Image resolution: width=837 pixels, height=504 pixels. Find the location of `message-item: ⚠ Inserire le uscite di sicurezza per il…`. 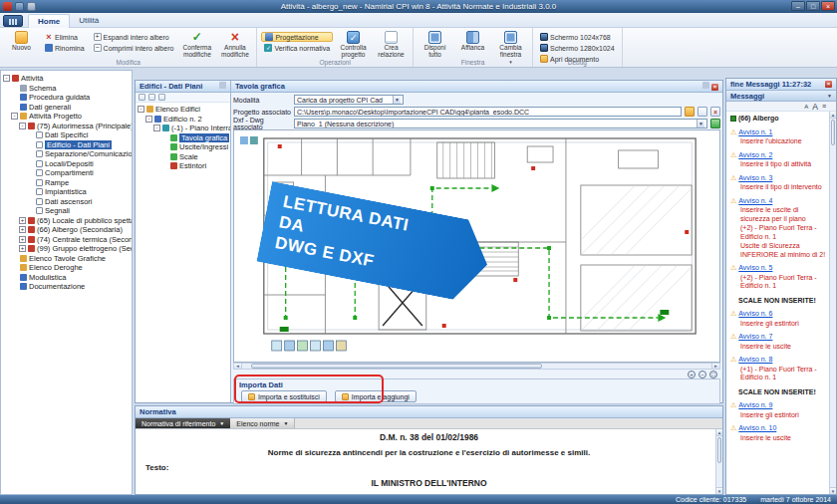

message-item: ⚠ Inserire le uscite di sicurezza per il… is located at coordinates (777, 214).